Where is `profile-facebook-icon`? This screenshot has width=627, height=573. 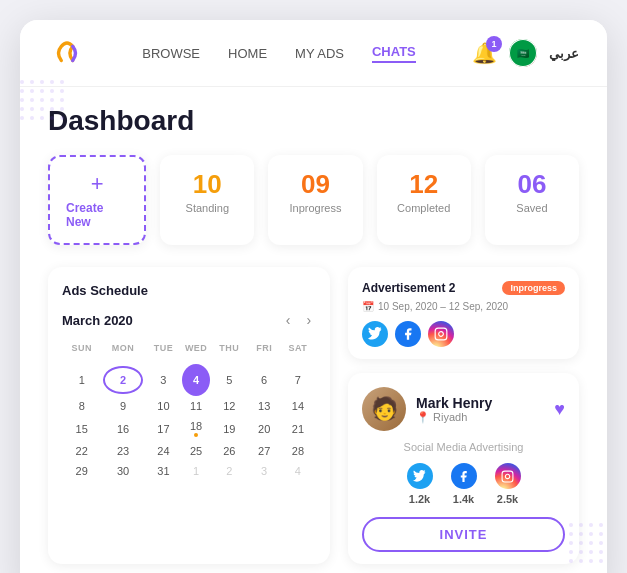 profile-facebook-icon is located at coordinates (464, 476).